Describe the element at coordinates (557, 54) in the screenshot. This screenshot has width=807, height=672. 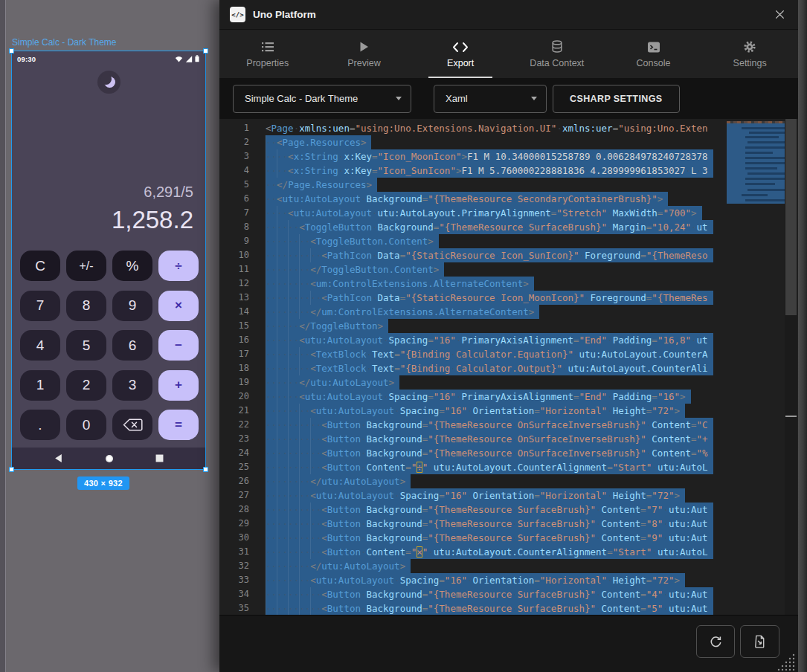
I see `tab-data-context: Data Context` at that location.